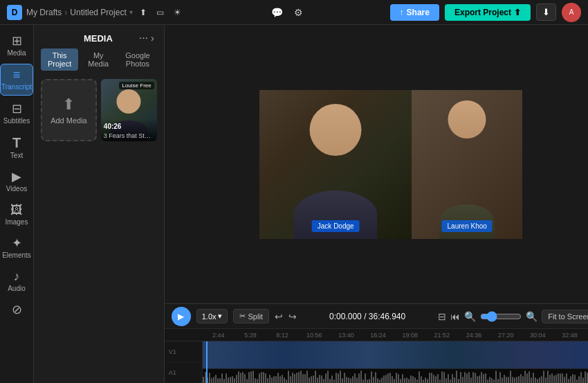 The width and height of the screenshot is (588, 383). What do you see at coordinates (17, 248) in the screenshot?
I see `sidebar-item-elements: ✦ Elements` at bounding box center [17, 248].